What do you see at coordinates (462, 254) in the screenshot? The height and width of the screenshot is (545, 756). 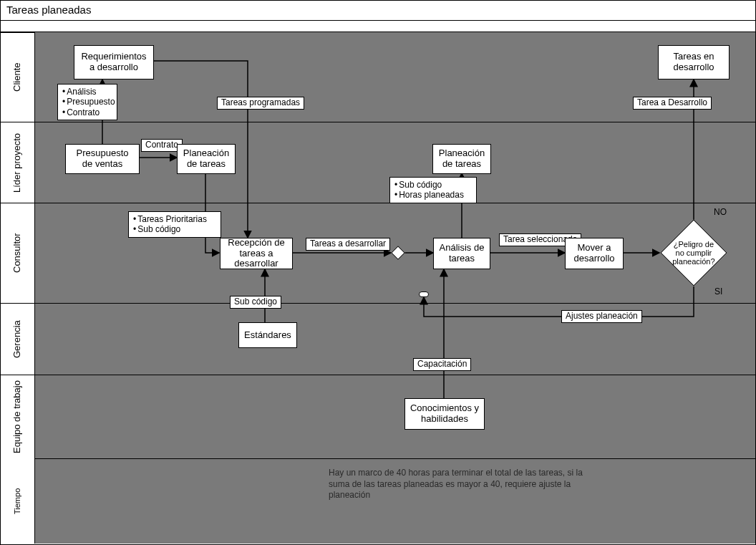 I see `box-analisis: Análisis de tareas` at bounding box center [462, 254].